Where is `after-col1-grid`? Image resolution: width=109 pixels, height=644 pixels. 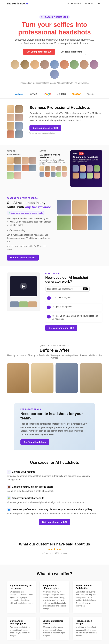 after-col1-grid is located at coordinates (53, 172).